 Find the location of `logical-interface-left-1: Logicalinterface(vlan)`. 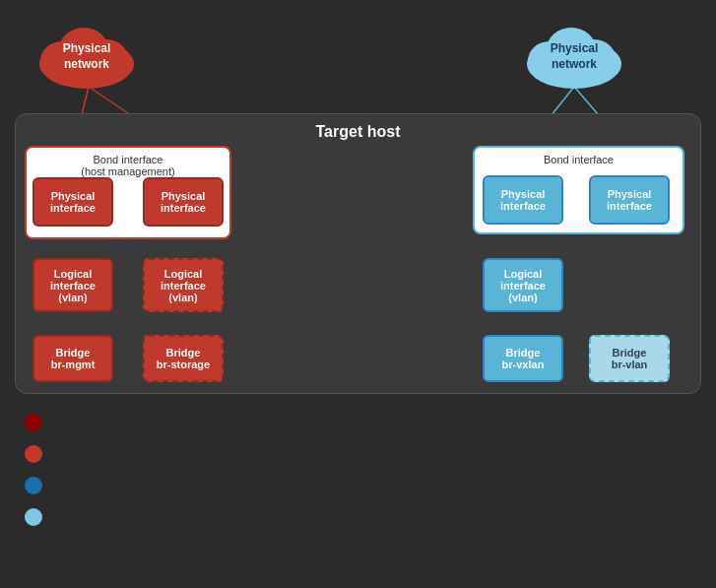

logical-interface-left-1: Logicalinterface(vlan) is located at coordinates (73, 286).